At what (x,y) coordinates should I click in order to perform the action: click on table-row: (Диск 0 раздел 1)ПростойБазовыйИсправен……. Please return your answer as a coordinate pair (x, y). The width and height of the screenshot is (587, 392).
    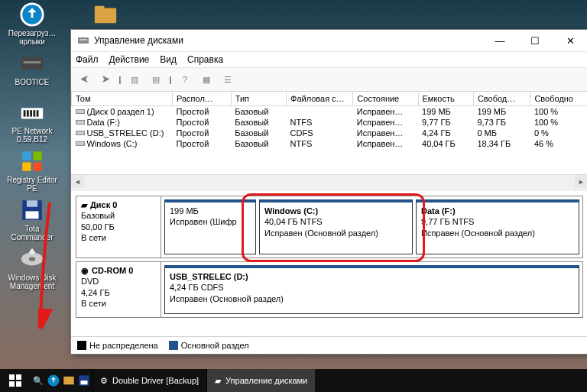
    Looking at the image, I should click on (330, 112).